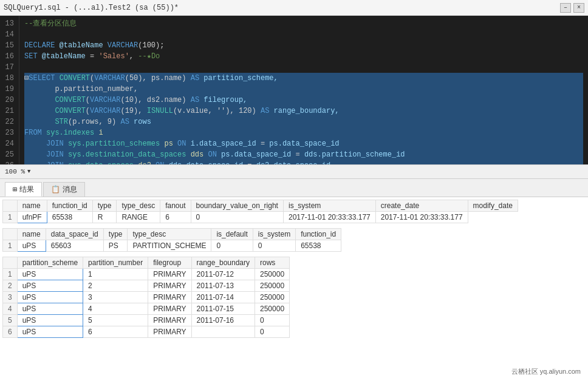  What do you see at coordinates (223, 309) in the screenshot?
I see `table-cell: 2011-07-15` at bounding box center [223, 309].